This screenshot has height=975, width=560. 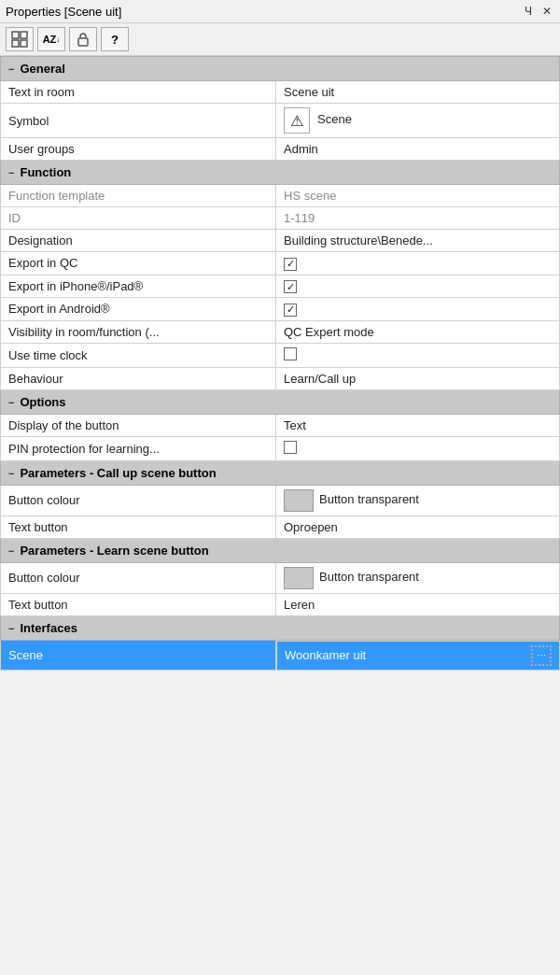 I want to click on toolbar: AZ↓ ?, so click(x=280, y=39).